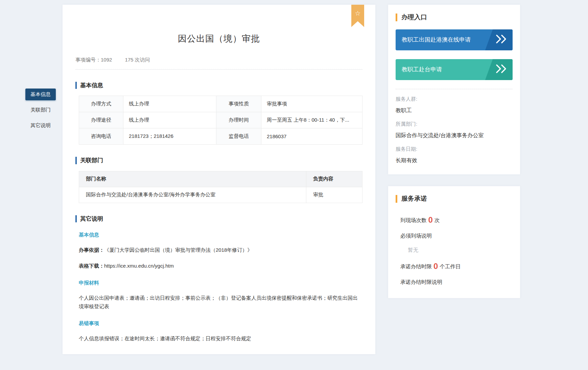 This screenshot has height=370, width=588. Describe the element at coordinates (101, 137) in the screenshot. I see `cell-label: 咨询电话` at that location.